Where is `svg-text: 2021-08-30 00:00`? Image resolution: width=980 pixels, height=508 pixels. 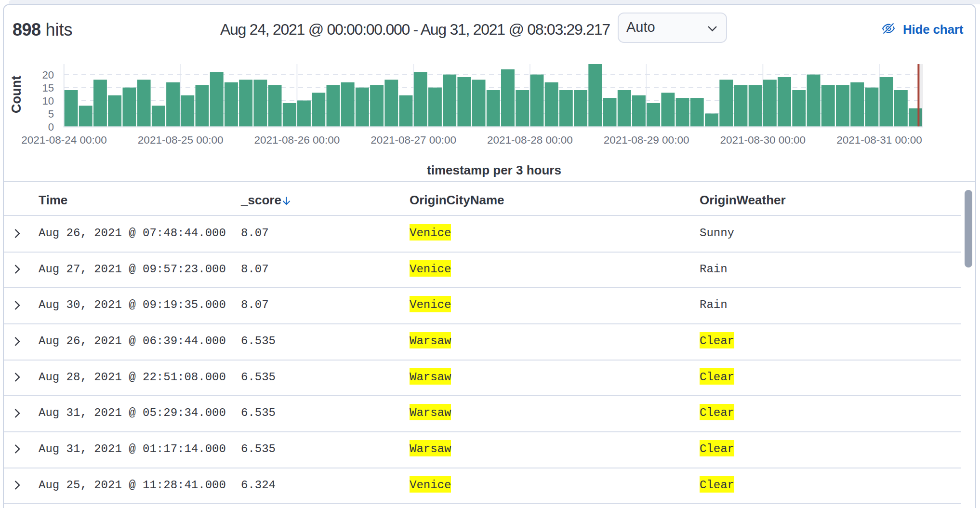 svg-text: 2021-08-30 00:00 is located at coordinates (763, 140).